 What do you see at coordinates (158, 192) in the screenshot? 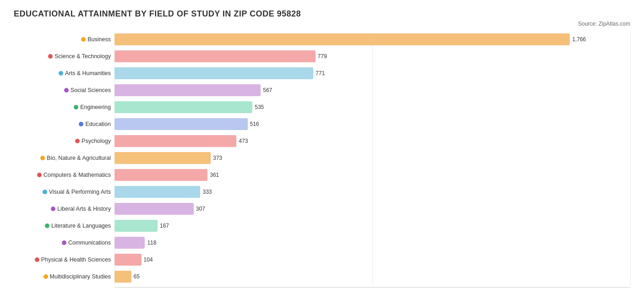
I see `bar-fill: 333` at bounding box center [158, 192].